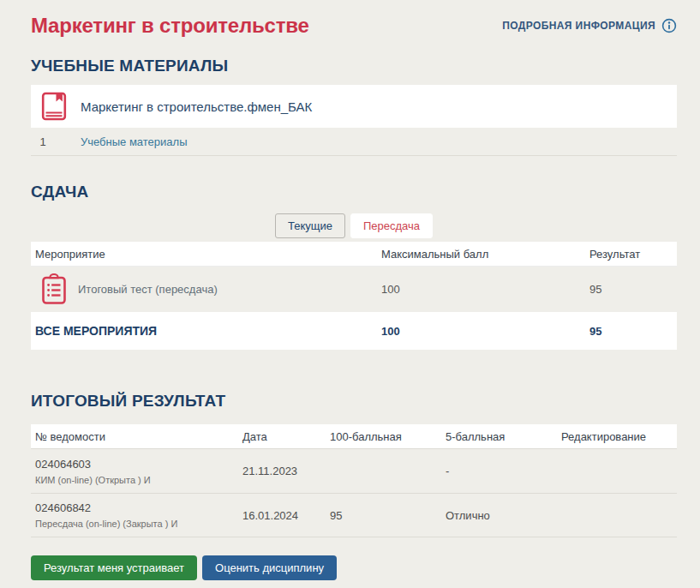  Describe the element at coordinates (139, 437) in the screenshot. I see `col-sheet-number: № ведомости` at that location.